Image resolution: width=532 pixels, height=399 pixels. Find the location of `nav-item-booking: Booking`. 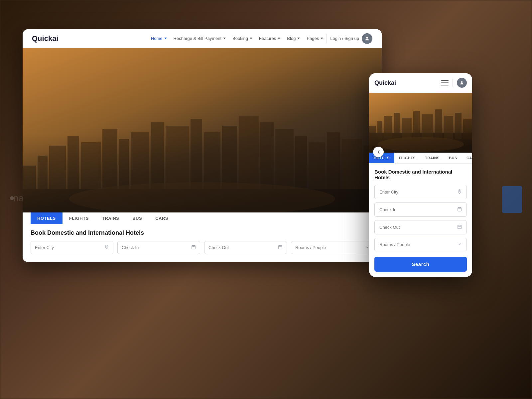

nav-item-booking: Booking is located at coordinates (242, 39).